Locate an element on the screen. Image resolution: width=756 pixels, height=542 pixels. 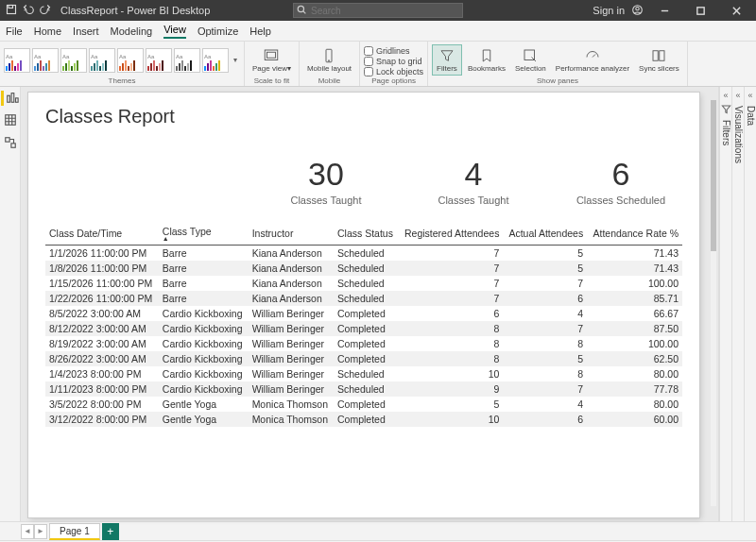
add-page-button: + is located at coordinates (111, 532).